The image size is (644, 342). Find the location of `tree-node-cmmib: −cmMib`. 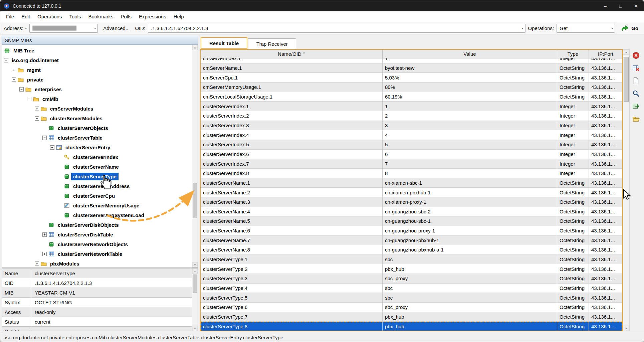

tree-node-cmmib: −cmMib is located at coordinates (100, 99).